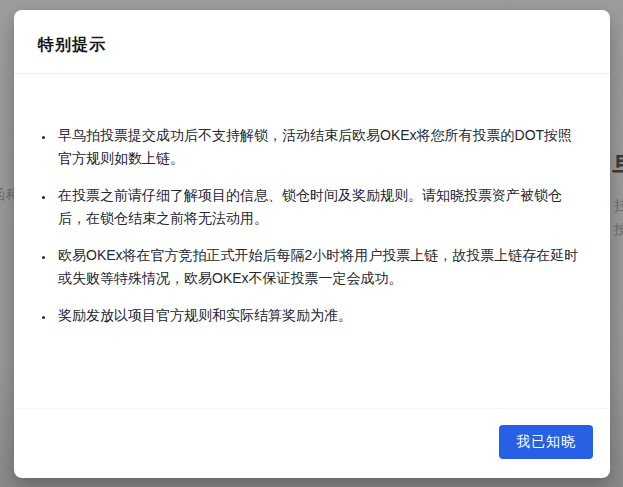 Image resolution: width=623 pixels, height=487 pixels. What do you see at coordinates (320, 316) in the screenshot?
I see `notice-item: 奖励发放以项目官方规则和实际结算奖励为准。` at bounding box center [320, 316].